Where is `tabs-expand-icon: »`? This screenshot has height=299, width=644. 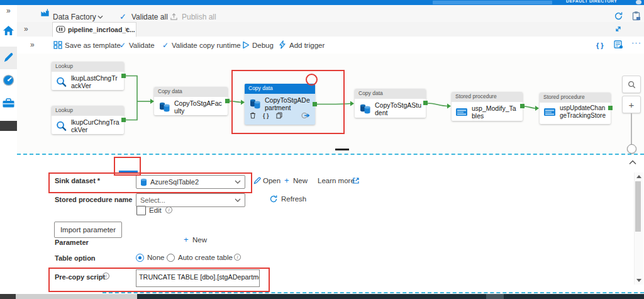
tabs-expand-icon: » is located at coordinates (26, 29).